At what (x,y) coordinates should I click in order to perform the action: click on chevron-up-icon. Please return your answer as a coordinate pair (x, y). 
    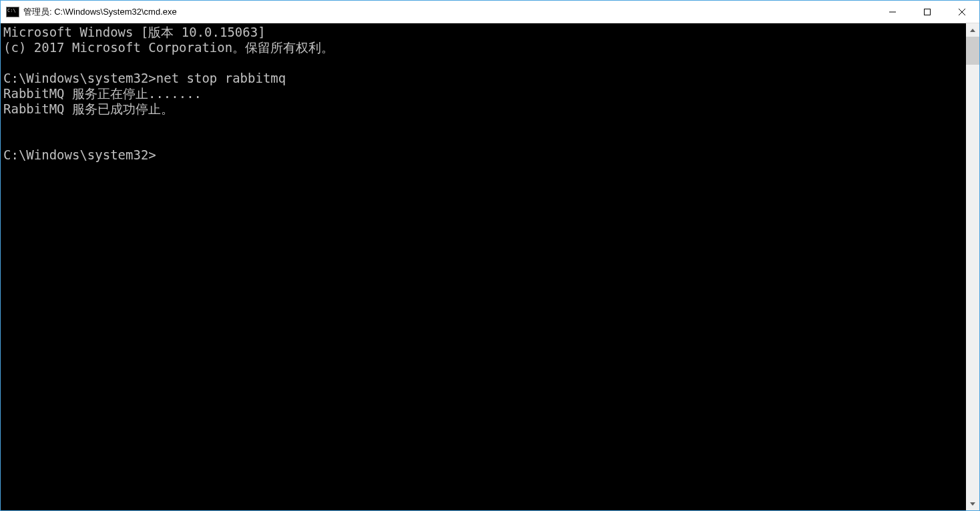
    Looking at the image, I should click on (973, 31).